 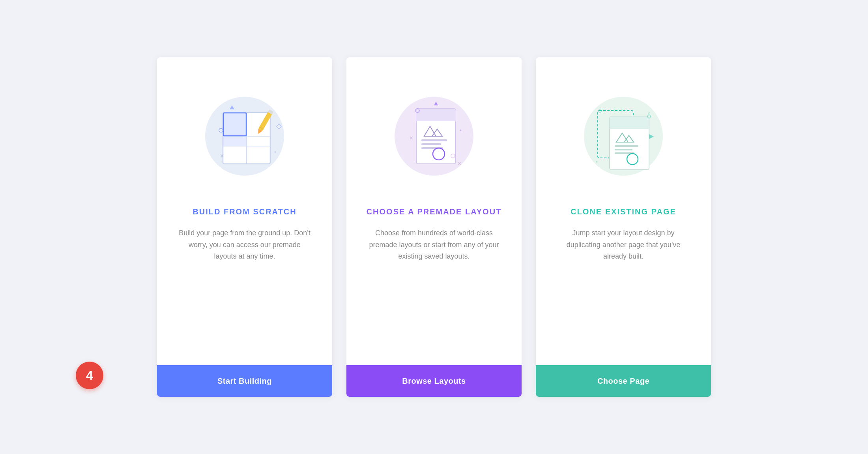 I want to click on step-number: 4, so click(x=90, y=376).